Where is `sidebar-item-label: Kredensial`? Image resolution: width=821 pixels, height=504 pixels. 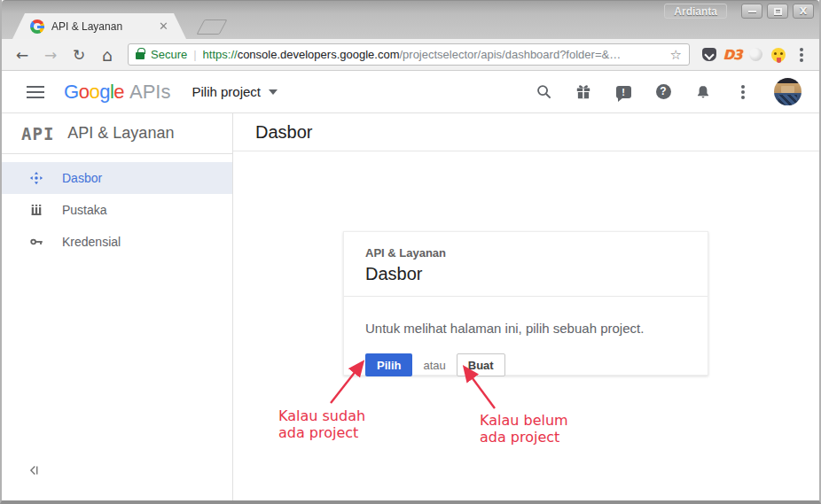 sidebar-item-label: Kredensial is located at coordinates (91, 242).